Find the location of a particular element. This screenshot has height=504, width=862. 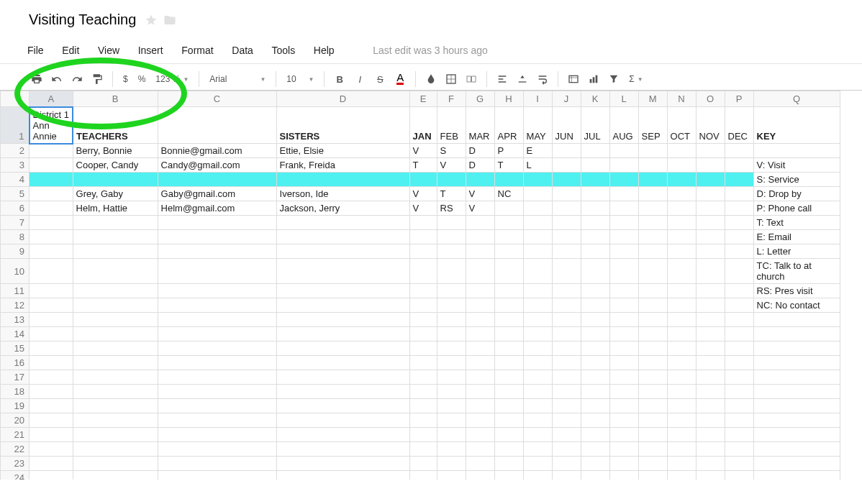

cell-J7 is located at coordinates (566, 223).